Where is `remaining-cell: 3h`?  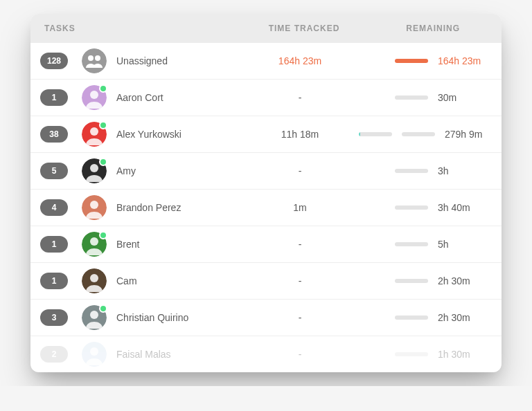 remaining-cell: 3h is located at coordinates (423, 171).